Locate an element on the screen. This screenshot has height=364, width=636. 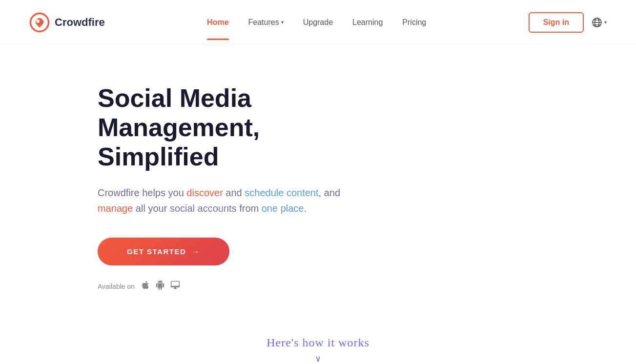
scroll-down-chevron: ∨ is located at coordinates (318, 359).